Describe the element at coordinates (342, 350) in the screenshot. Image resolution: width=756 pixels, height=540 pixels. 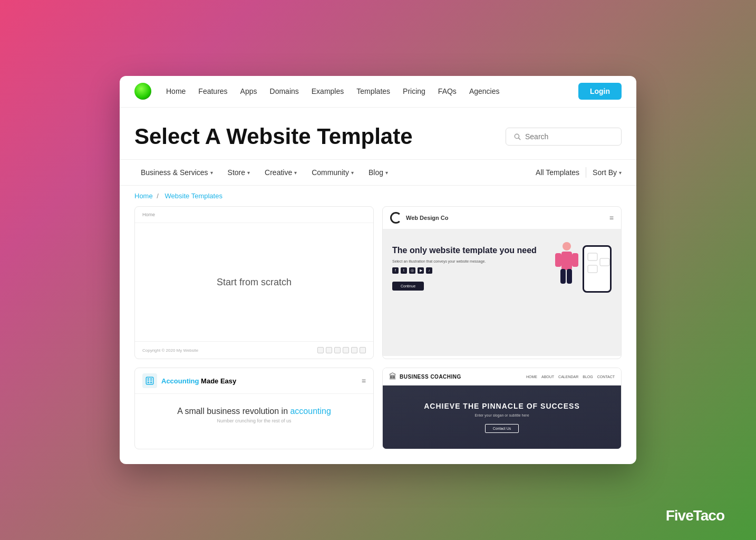
I see `scratch-footer-icons` at that location.